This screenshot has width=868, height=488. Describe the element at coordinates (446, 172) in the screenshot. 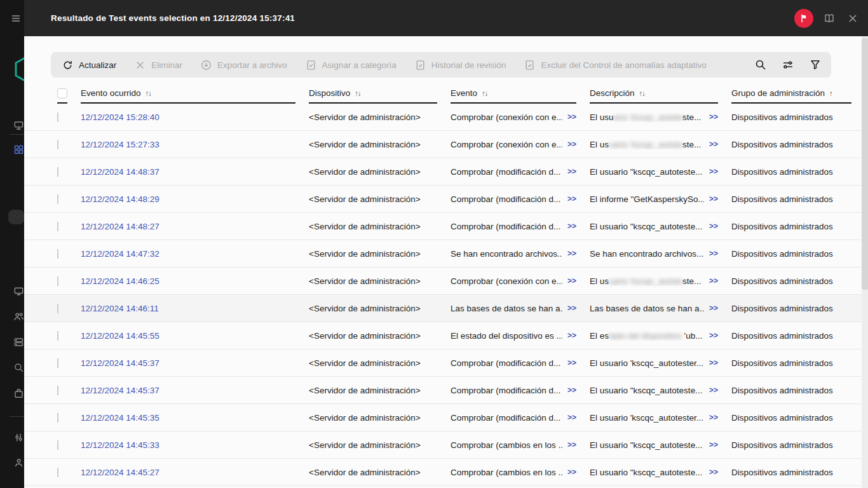

I see `table-row: 12/12/2024 14:48:37 <Servidor de adminis…` at that location.